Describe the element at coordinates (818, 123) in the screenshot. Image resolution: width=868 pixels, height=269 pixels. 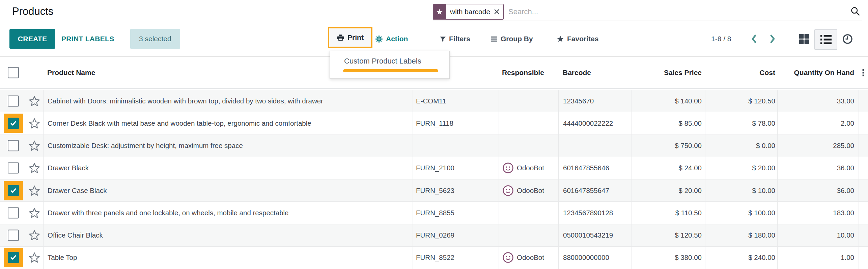
I see `quantity-on-hand-cell: 2.00` at that location.